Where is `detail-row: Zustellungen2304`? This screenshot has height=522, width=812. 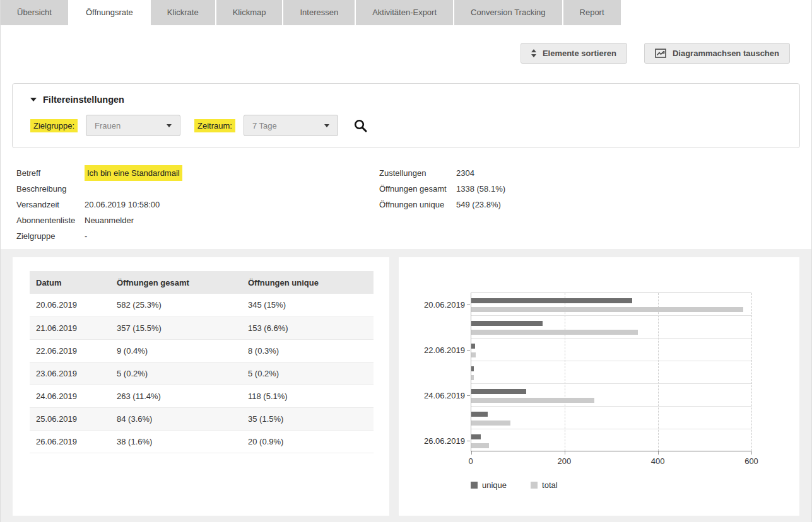
detail-row: Zustellungen2304 is located at coordinates (560, 173).